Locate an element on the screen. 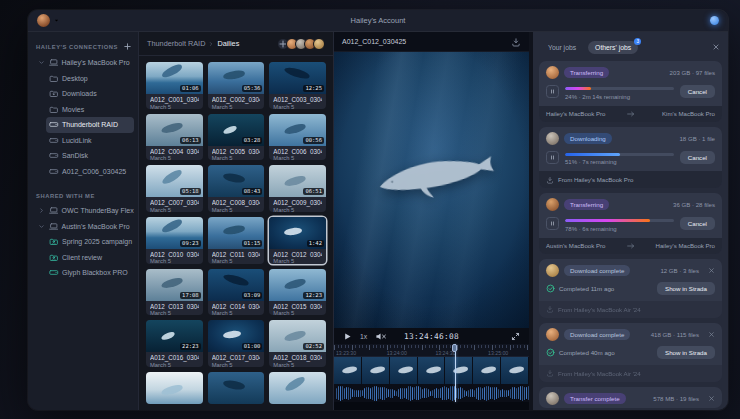 The height and width of the screenshot is (419, 740). folder-shared-icon is located at coordinates (54, 258).